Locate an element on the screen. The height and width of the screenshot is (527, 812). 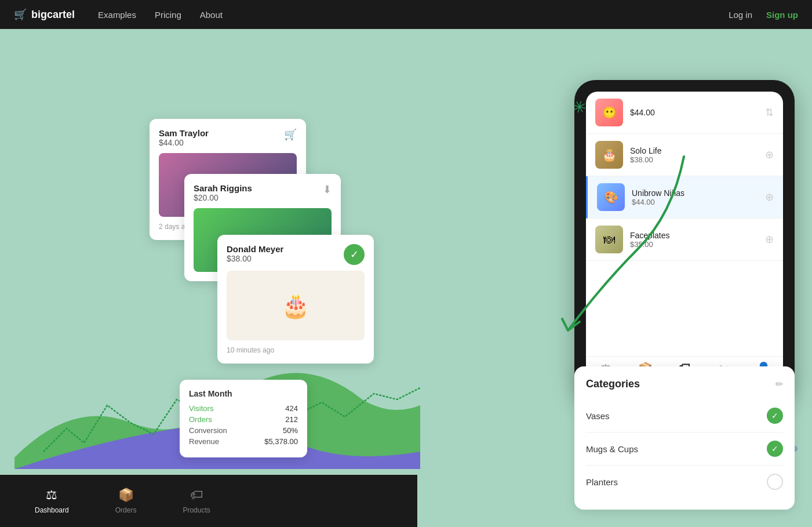
category-name-2: Planters is located at coordinates (602, 482).